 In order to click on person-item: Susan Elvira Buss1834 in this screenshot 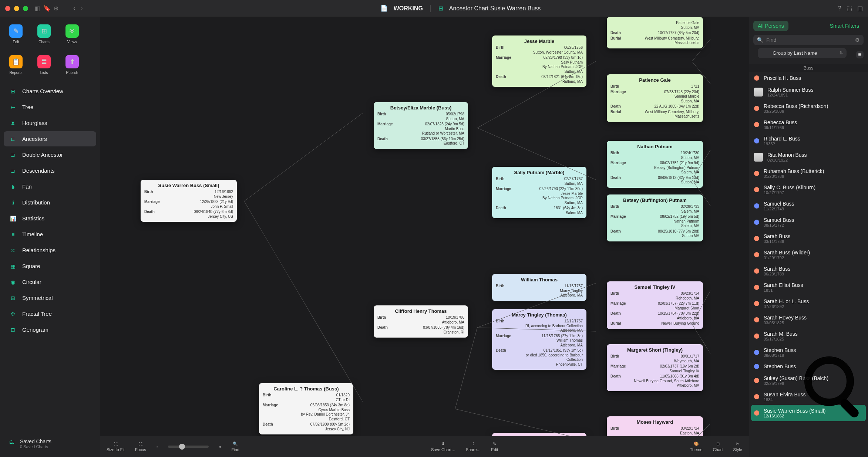, I will do `click(808, 397)`.